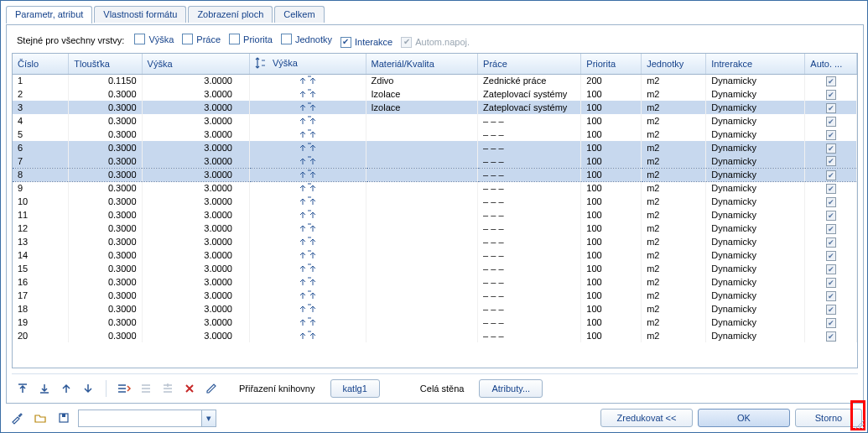 The height and width of the screenshot is (433, 868). What do you see at coordinates (530, 64) in the screenshot?
I see `col-header-prace: Práce` at bounding box center [530, 64].